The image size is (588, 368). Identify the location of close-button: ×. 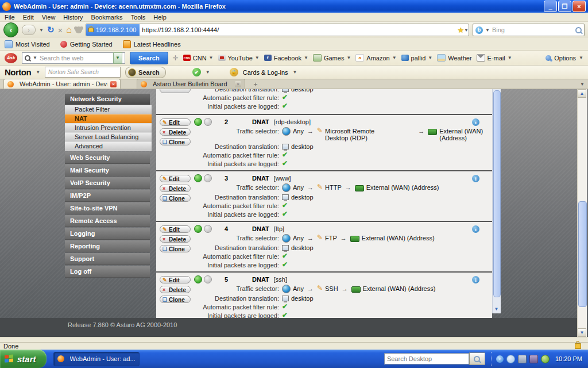
(579, 6).